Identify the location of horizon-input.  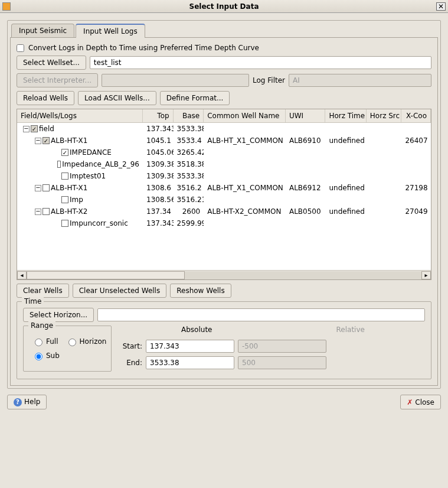
(261, 315).